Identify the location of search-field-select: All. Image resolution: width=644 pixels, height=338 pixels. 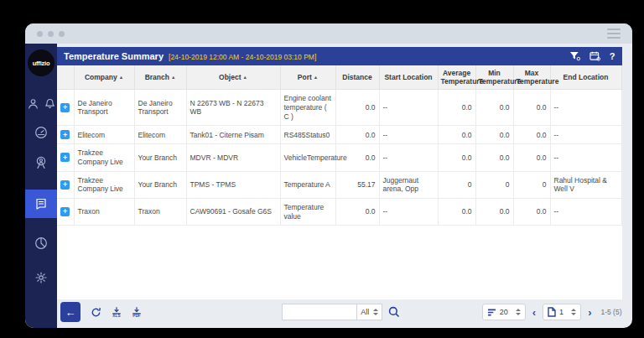
(370, 312).